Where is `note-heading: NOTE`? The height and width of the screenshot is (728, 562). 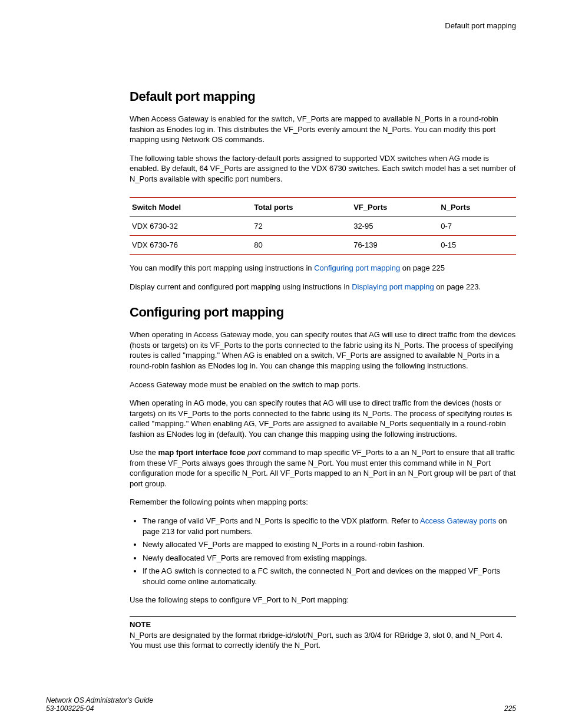
note-heading: NOTE is located at coordinates (323, 625).